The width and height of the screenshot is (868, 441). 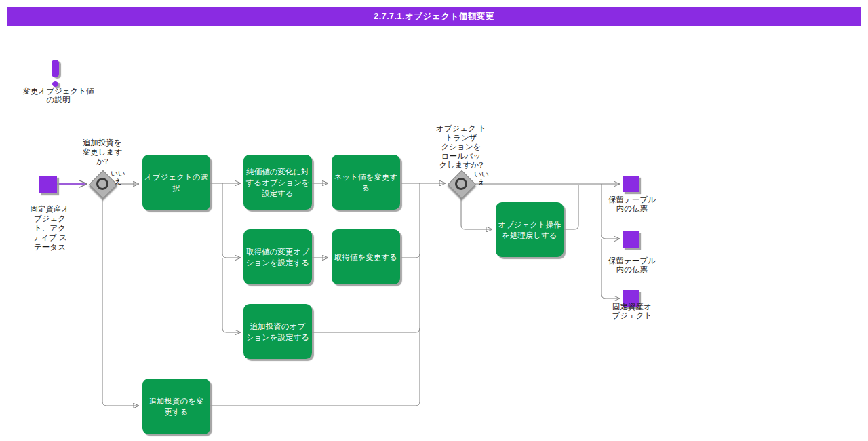 I want to click on task-select-object: オブジェクトの選 択, so click(x=176, y=183).